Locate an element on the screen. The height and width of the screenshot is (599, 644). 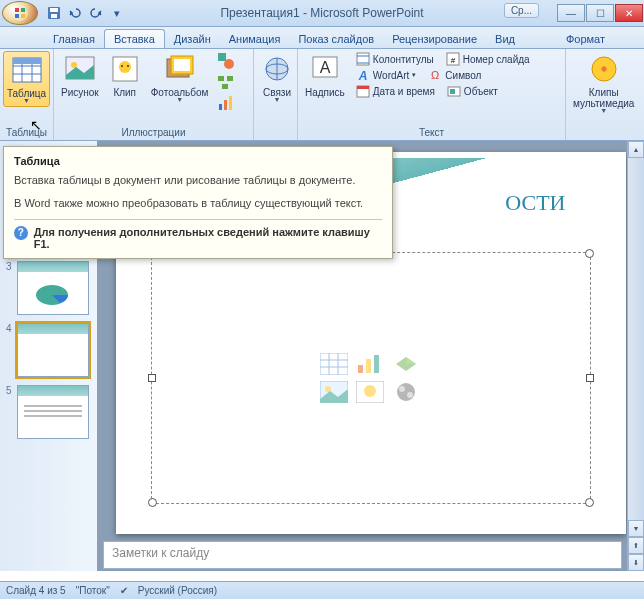
table-icon is located at coordinates (27, 70).